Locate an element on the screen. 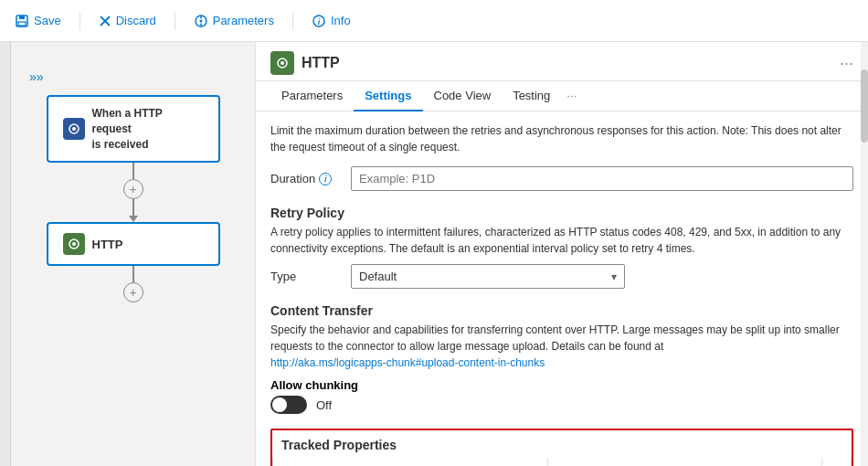 The image size is (868, 466). http-action-icon is located at coordinates (74, 244).